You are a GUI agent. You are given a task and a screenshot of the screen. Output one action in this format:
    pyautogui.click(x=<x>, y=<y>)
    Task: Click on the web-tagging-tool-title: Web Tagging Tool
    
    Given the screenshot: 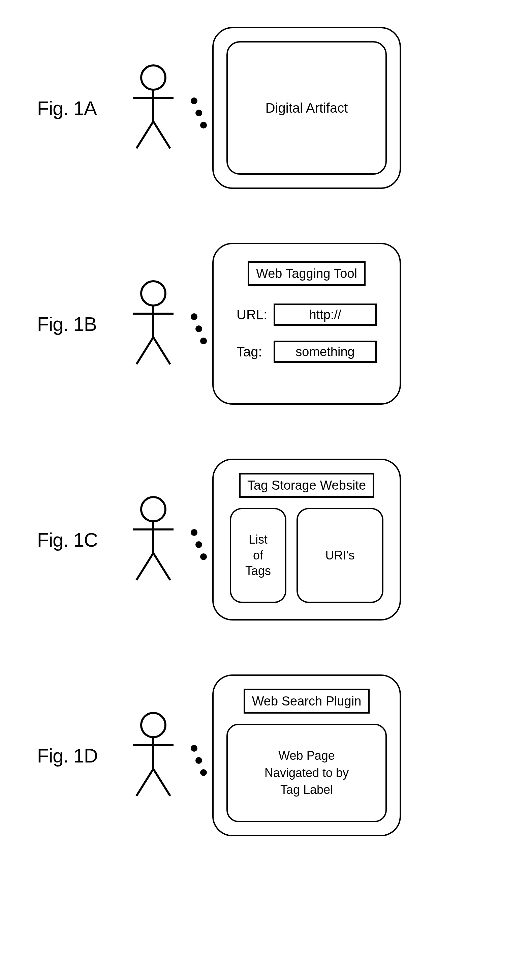 What is the action you would take?
    pyautogui.click(x=306, y=274)
    